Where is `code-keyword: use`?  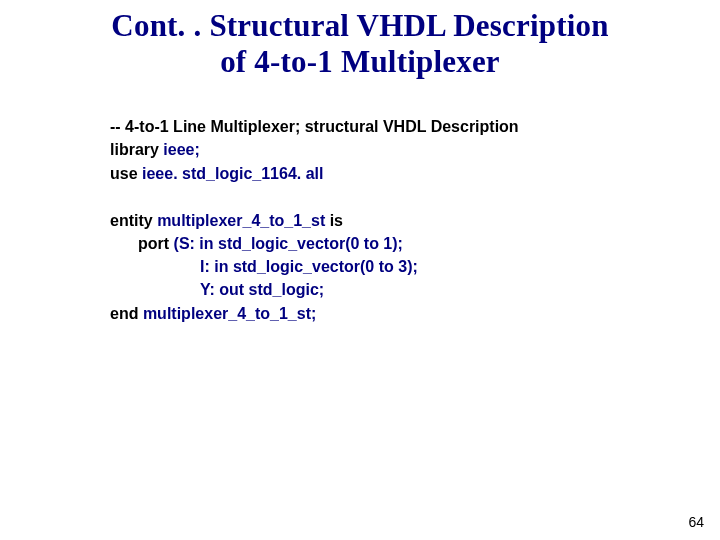
code-keyword: use is located at coordinates (126, 174).